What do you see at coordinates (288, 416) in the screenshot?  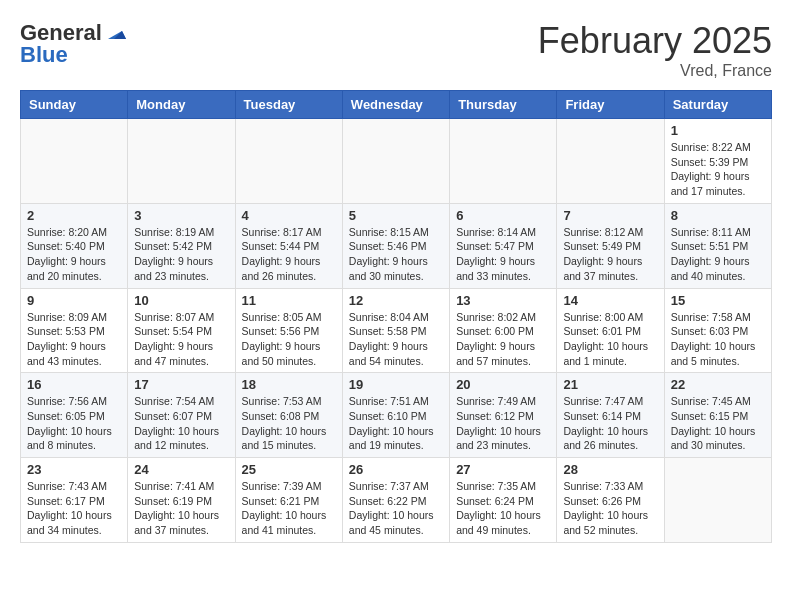 I see `calendar-cell: 18Sunrise: 7:53 AM Sunset: 6:08 PM Dayli…` at bounding box center [288, 416].